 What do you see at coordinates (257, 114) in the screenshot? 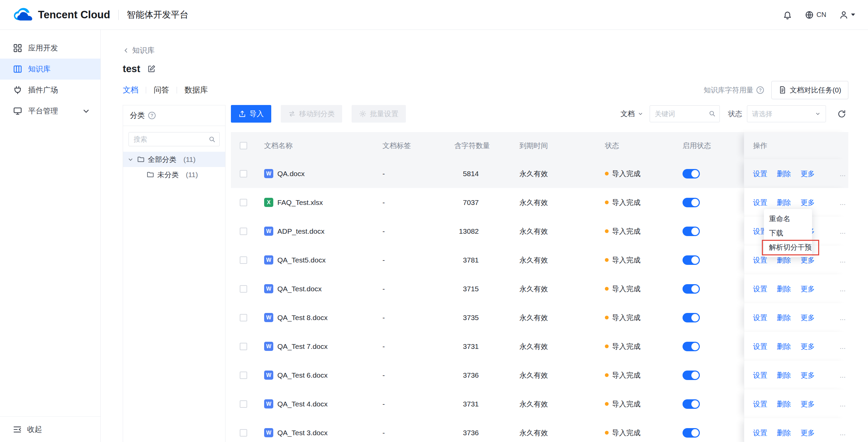
I see `import-label: 导入` at bounding box center [257, 114].